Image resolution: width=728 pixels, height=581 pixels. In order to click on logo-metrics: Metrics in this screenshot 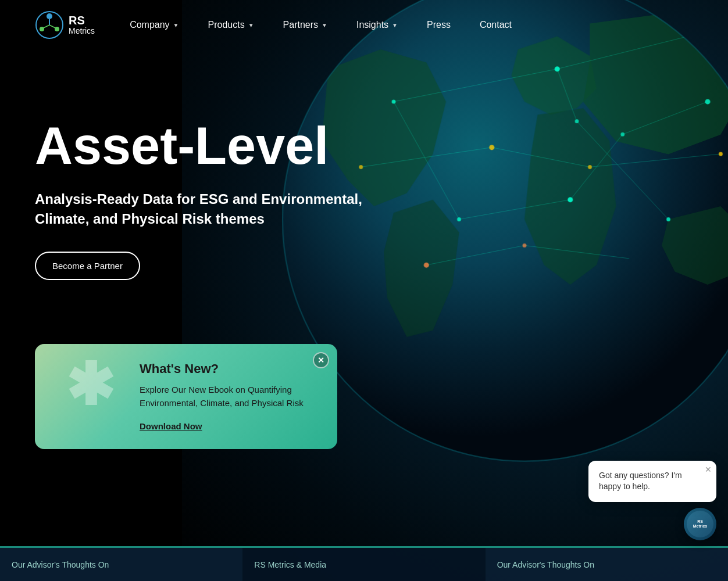, I will do `click(81, 31)`.